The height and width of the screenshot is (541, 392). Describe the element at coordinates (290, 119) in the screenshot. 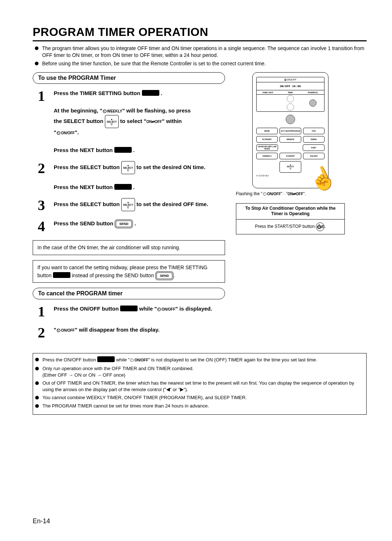

I see `start-stop-button` at that location.